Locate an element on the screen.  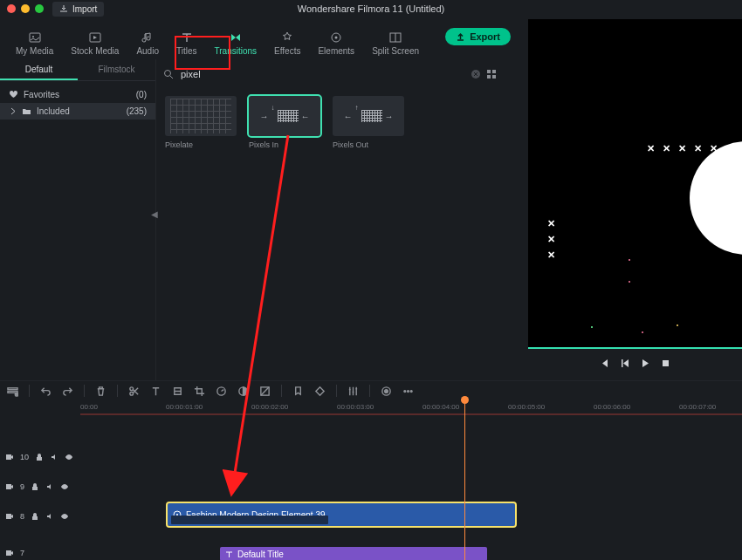
window-controls is located at coordinates (25, 9).